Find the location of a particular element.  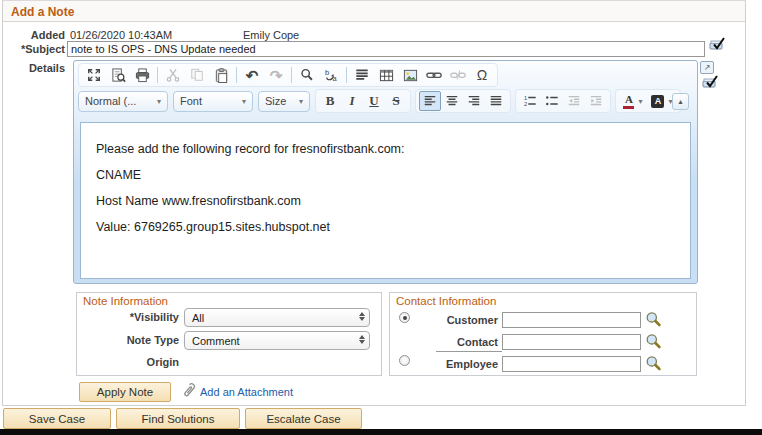

added-by-name: Emily Cope is located at coordinates (271, 35).